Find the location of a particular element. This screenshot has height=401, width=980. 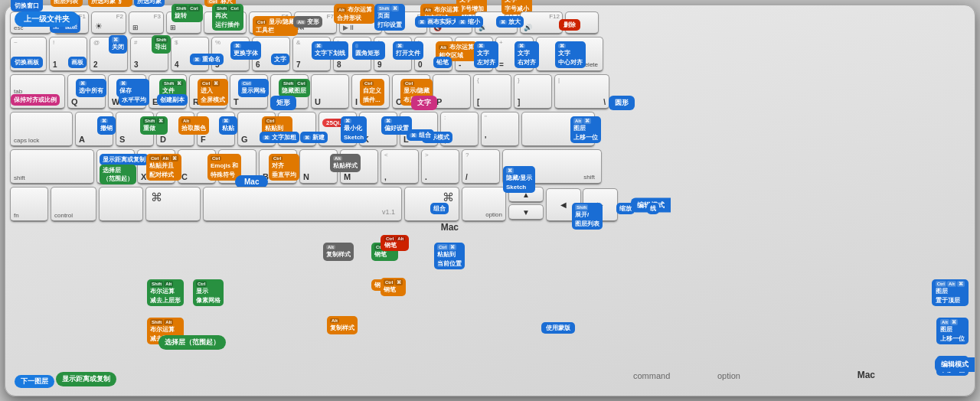

tip-ctrl-paste: Ctrl⌘ 粘贴到当前位置 is located at coordinates (449, 256).